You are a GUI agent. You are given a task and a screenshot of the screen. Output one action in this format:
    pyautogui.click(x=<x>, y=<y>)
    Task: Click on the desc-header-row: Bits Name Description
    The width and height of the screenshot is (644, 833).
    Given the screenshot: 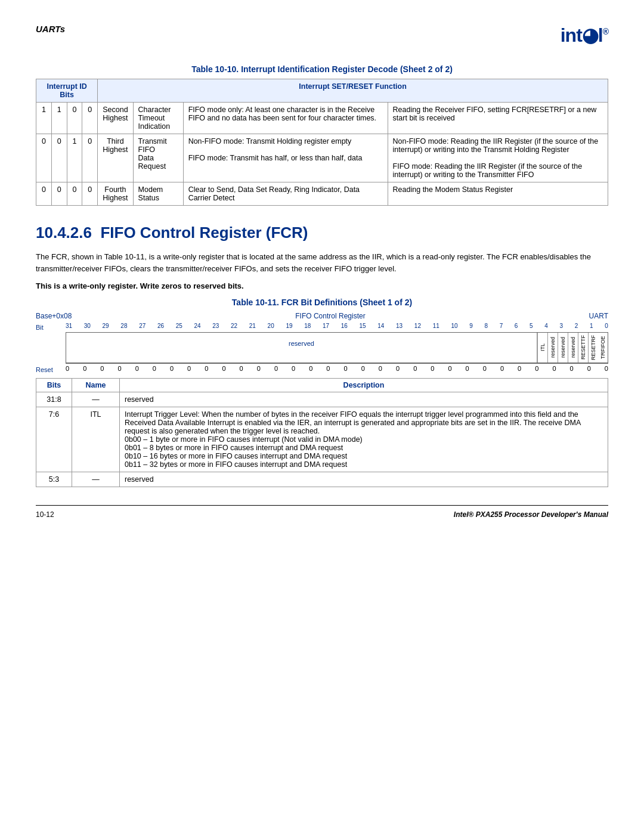 What is the action you would take?
    pyautogui.click(x=322, y=385)
    